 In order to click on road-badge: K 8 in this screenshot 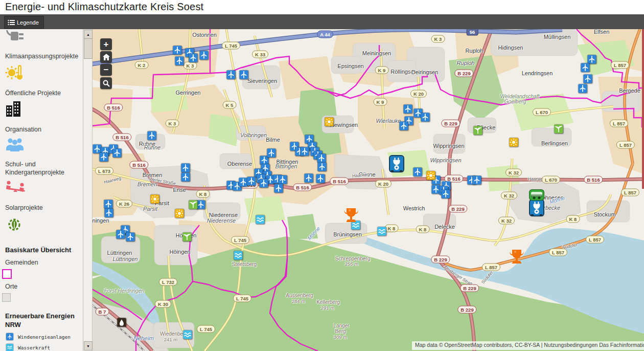, I will do `click(392, 228)`.